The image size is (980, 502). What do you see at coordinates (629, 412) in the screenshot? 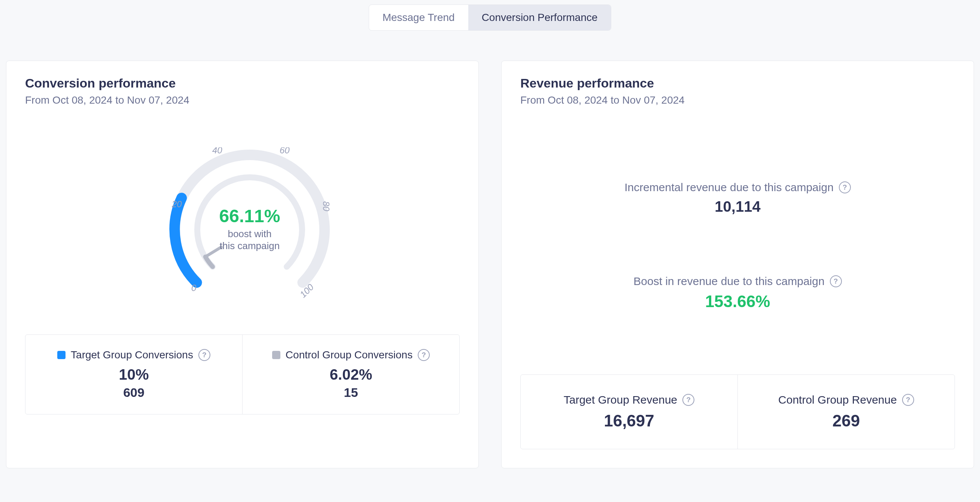
I see `target-revenue-box: Target Group Revenue ? 16,697` at bounding box center [629, 412].